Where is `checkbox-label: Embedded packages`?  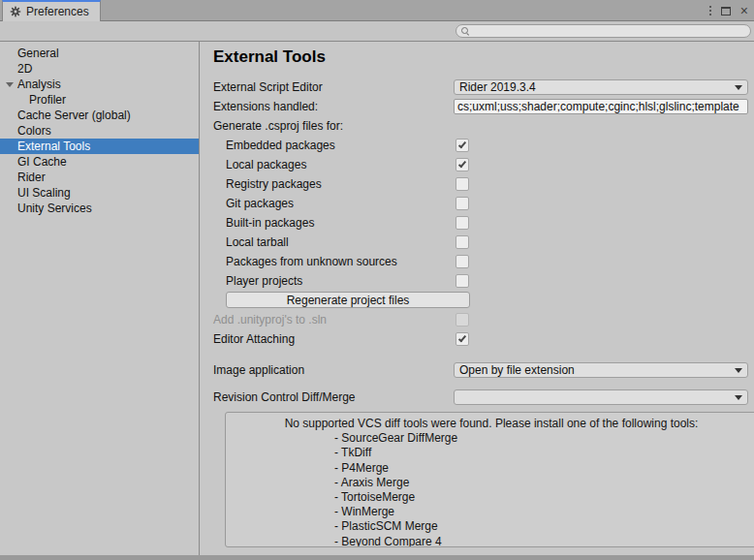 checkbox-label: Embedded packages is located at coordinates (333, 145).